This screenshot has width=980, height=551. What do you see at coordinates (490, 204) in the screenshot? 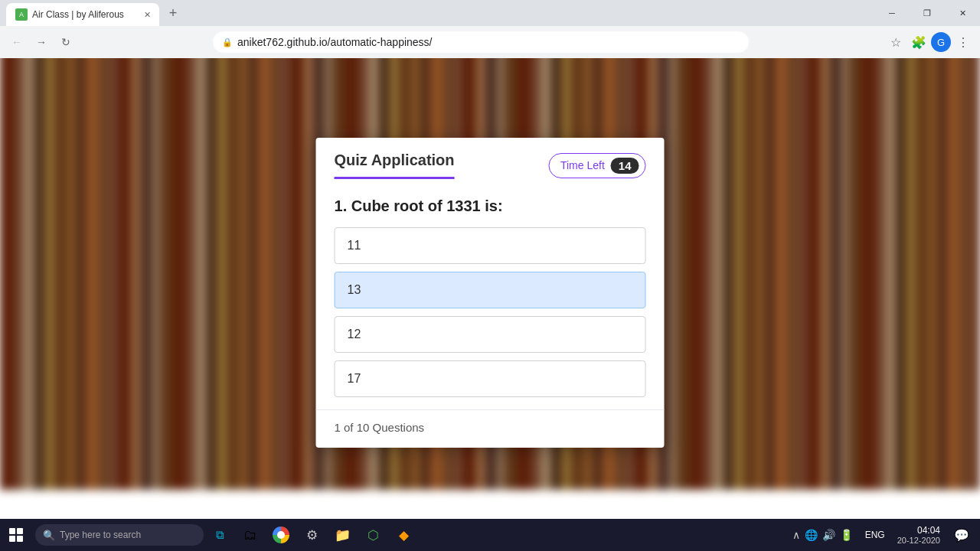
I see `quiz-question: 1. Cube root of 1331 is:` at bounding box center [490, 204].